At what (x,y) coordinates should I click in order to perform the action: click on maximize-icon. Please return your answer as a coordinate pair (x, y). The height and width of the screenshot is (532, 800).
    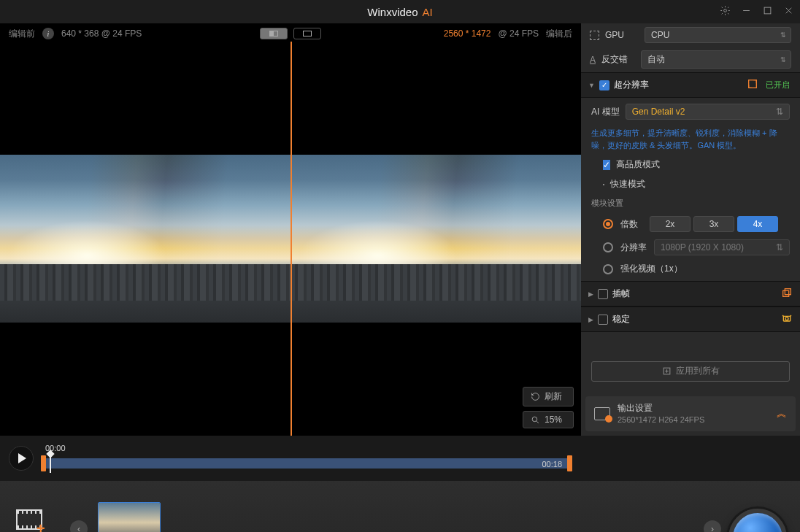
    Looking at the image, I should click on (768, 12).